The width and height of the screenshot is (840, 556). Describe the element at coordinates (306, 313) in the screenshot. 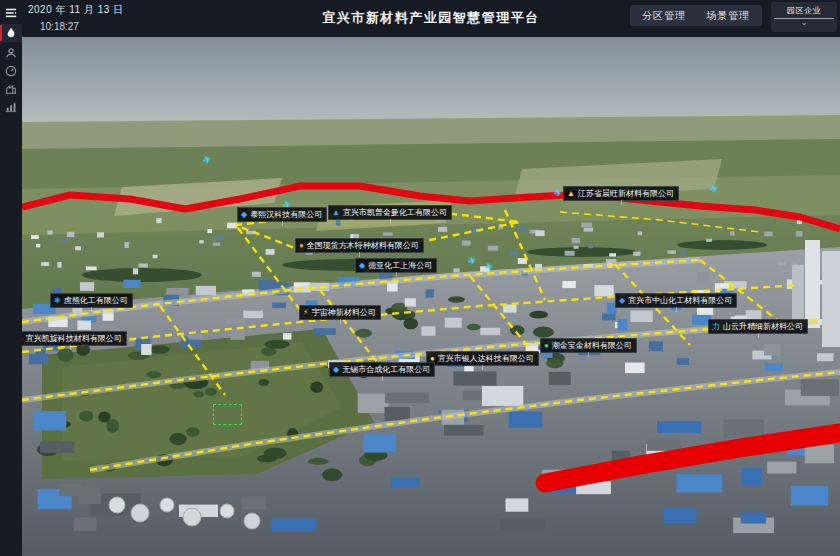

I see `marker-icon: ⚡` at that location.